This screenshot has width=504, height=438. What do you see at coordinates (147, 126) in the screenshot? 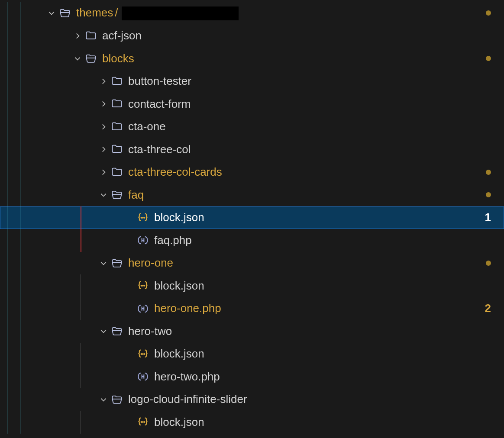
I see `folder-label: cta-one` at bounding box center [147, 126].